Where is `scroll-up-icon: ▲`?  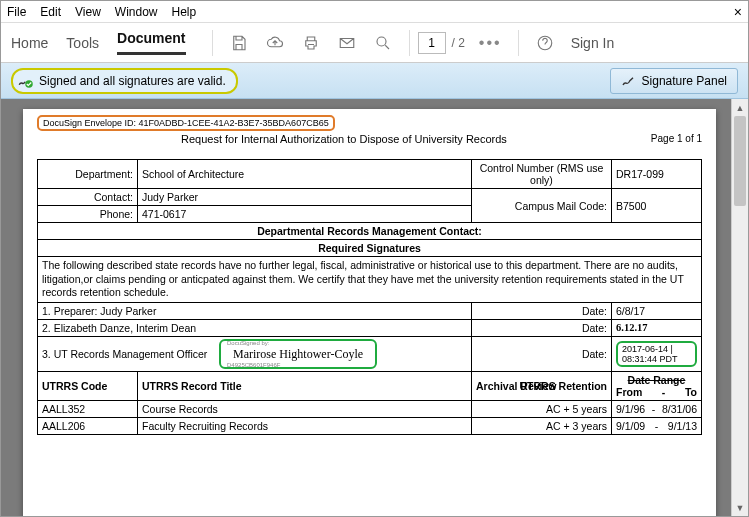
scroll-up-icon: ▲ is located at coordinates (740, 108).